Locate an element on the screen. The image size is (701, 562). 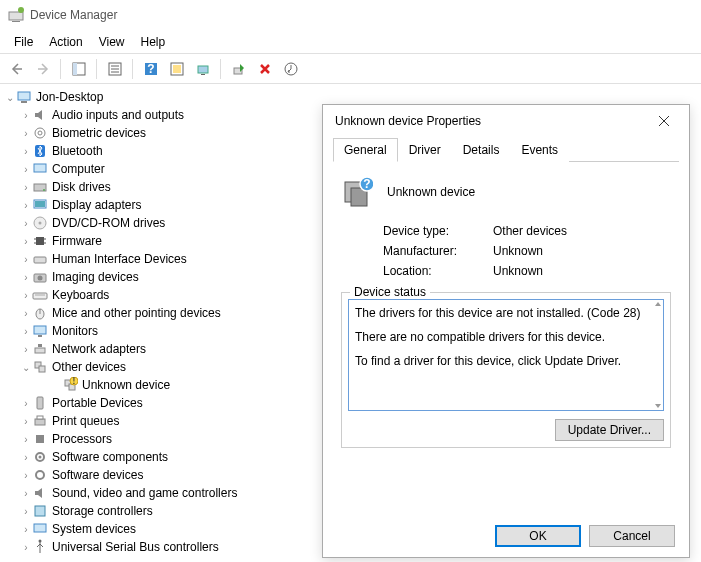
other-devices-icon is located at coordinates (40, 367).